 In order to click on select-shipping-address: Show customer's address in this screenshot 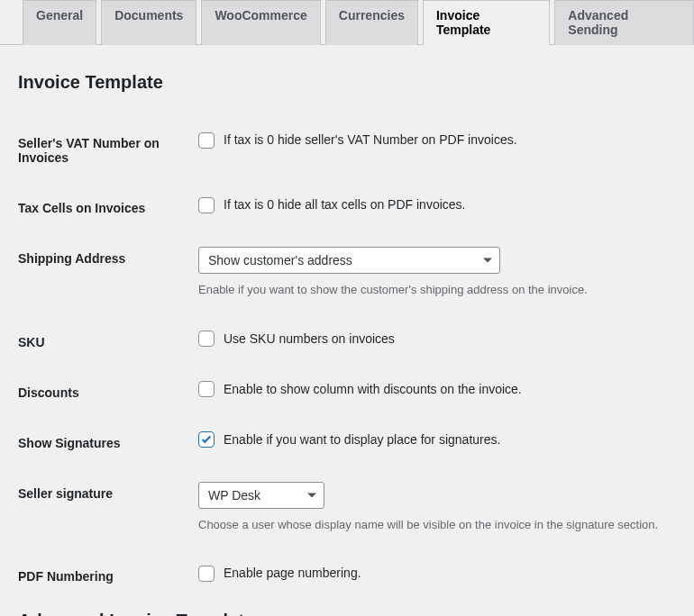, I will do `click(350, 260)`.